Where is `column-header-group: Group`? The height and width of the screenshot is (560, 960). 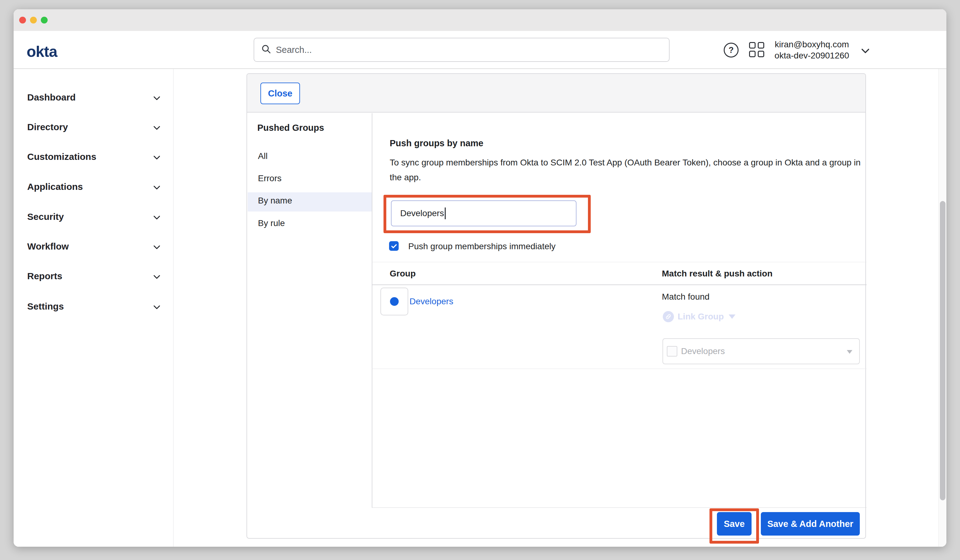 column-header-group: Group is located at coordinates (403, 274).